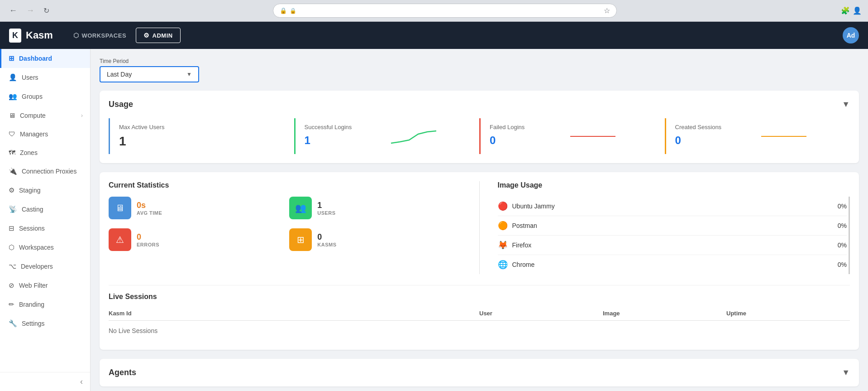 Image resolution: width=868 pixels, height=391 pixels. What do you see at coordinates (45, 77) in the screenshot?
I see `sidebar-item-users: 👤 Users` at bounding box center [45, 77].